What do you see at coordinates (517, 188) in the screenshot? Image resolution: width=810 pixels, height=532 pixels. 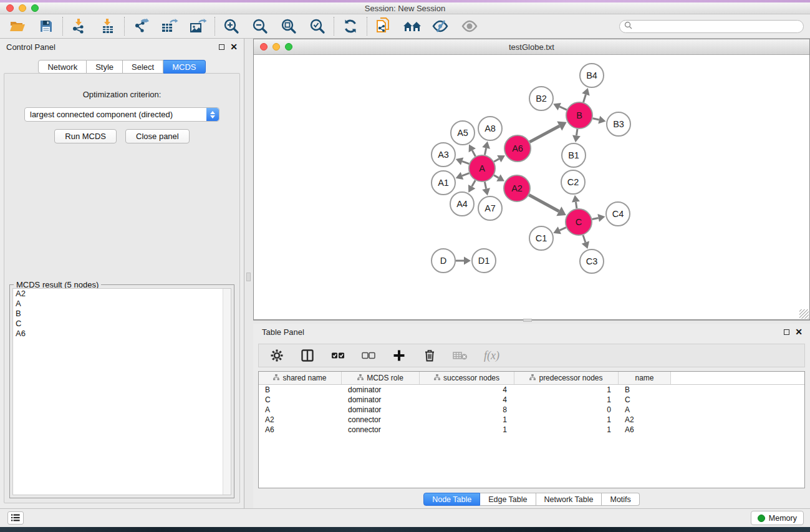 I see `graph-node-A2: A2` at bounding box center [517, 188].